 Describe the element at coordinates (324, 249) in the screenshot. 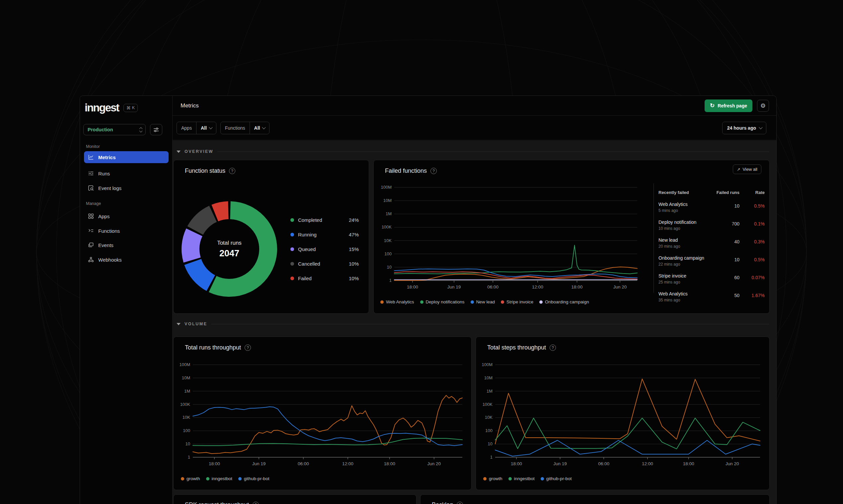

I see `function-status-legend: Completed 24% Running 47% Queued 15%` at that location.